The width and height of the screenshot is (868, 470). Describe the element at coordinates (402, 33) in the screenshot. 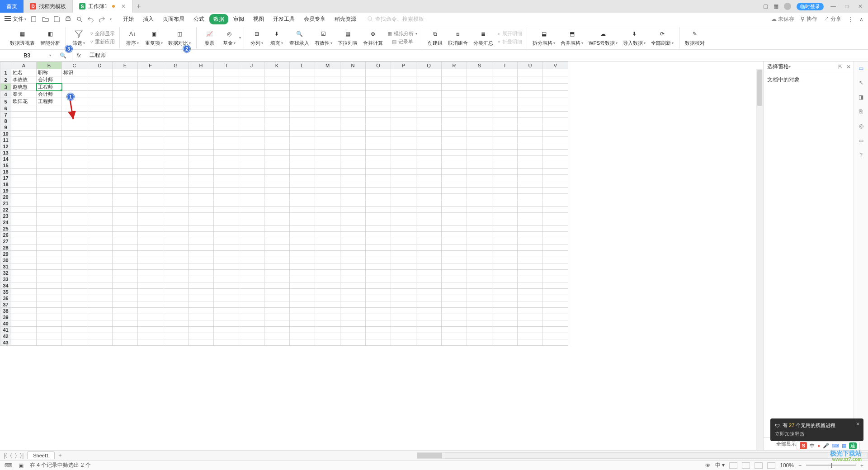

I see `simulation-button: ▦ 模拟分析 ▾` at that location.